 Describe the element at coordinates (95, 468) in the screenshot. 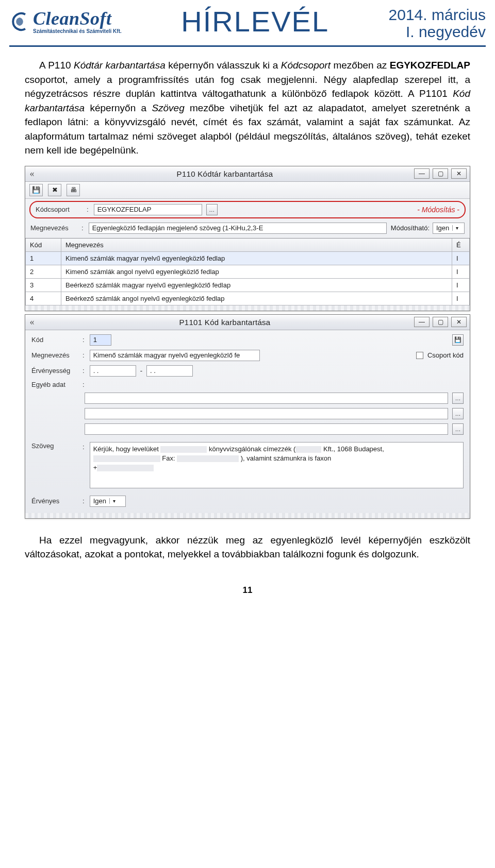

I see `szoveg-text: +` at that location.